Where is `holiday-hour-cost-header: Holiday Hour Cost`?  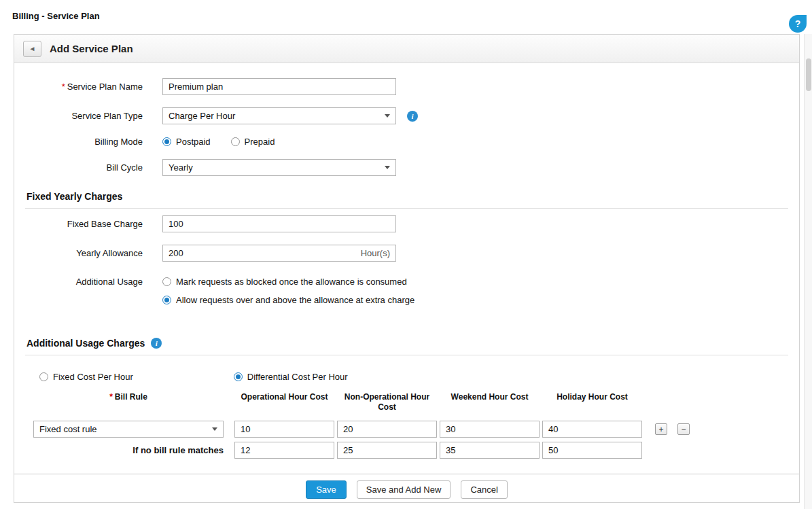 holiday-hour-cost-header: Holiday Hour Cost is located at coordinates (593, 397).